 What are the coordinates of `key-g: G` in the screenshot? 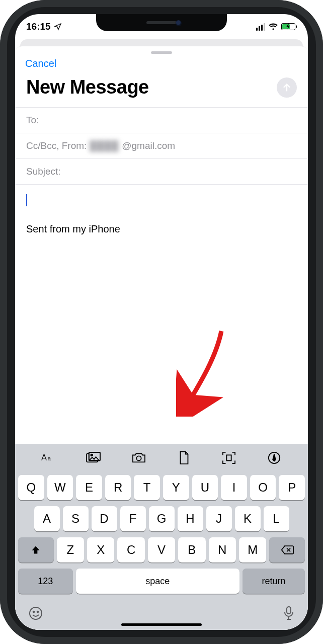 It's located at (162, 519).